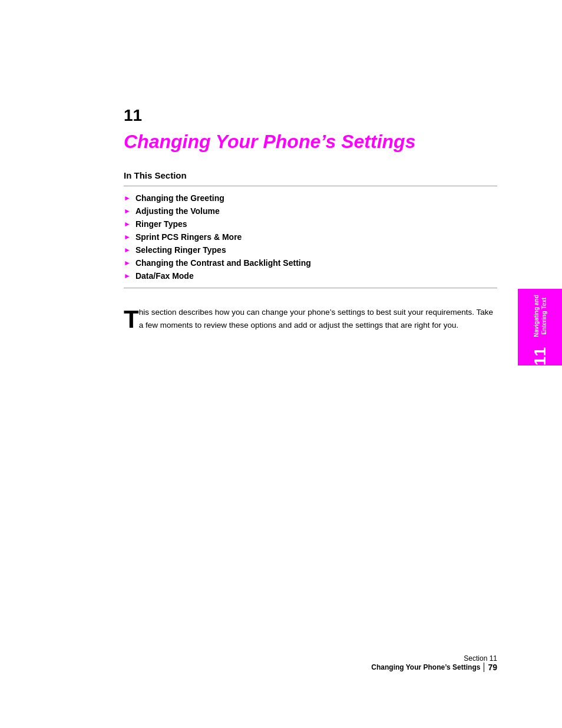 The height and width of the screenshot is (728, 562). Describe the element at coordinates (310, 141) in the screenshot. I see `chapter-title: Changing Your Phone’s Settings` at that location.